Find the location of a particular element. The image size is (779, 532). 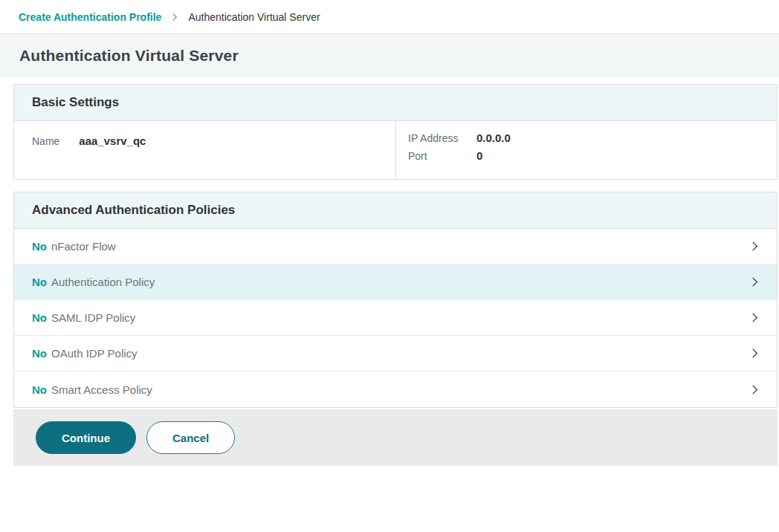

policy-label: OAuth IDP Policy is located at coordinates (94, 354).